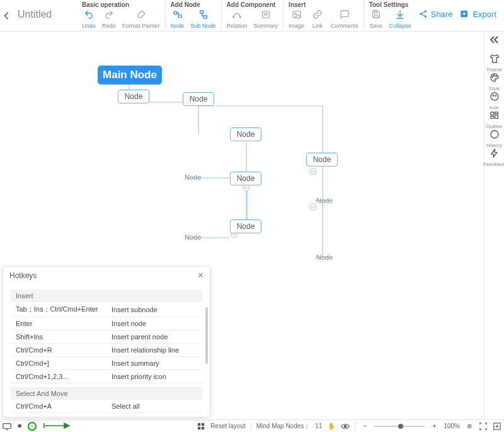 Image resolution: width=504 pixels, height=432 pixels. I want to click on tool-group-title: Add Node, so click(193, 5).